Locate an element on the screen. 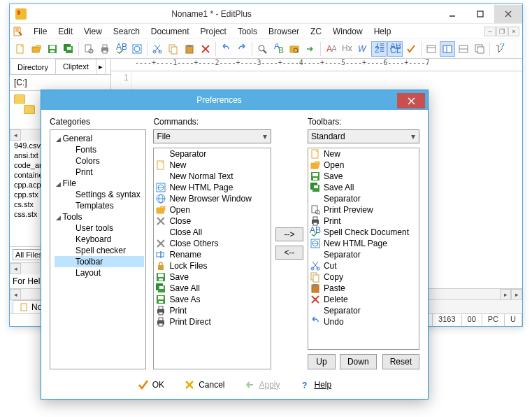  tab-overflow-button: ▸ is located at coordinates (101, 66).